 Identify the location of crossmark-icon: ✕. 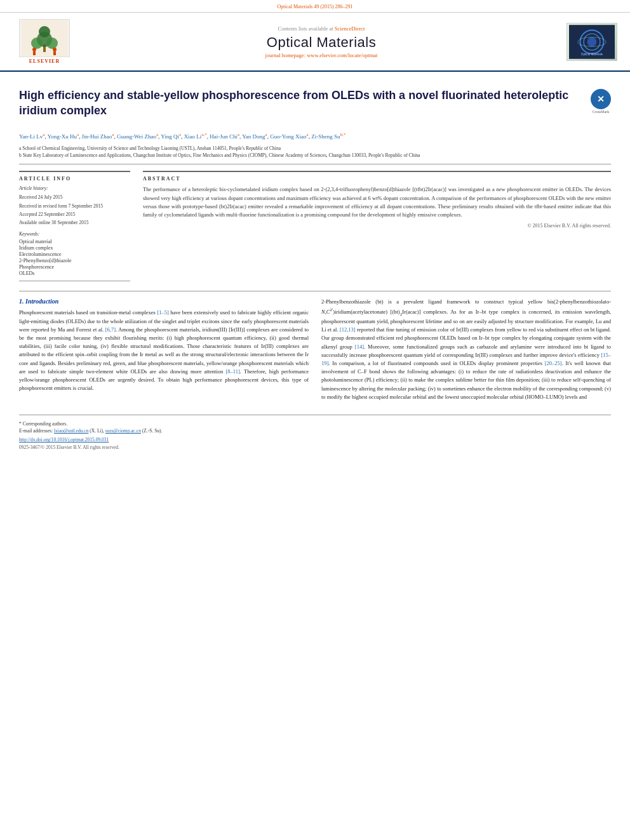
(601, 99).